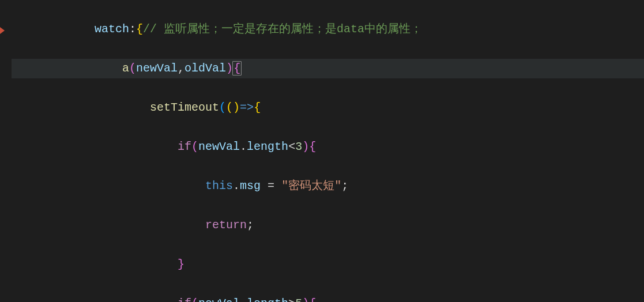  What do you see at coordinates (311, 186) in the screenshot?
I see `token-string: "密码太短"` at bounding box center [311, 186].